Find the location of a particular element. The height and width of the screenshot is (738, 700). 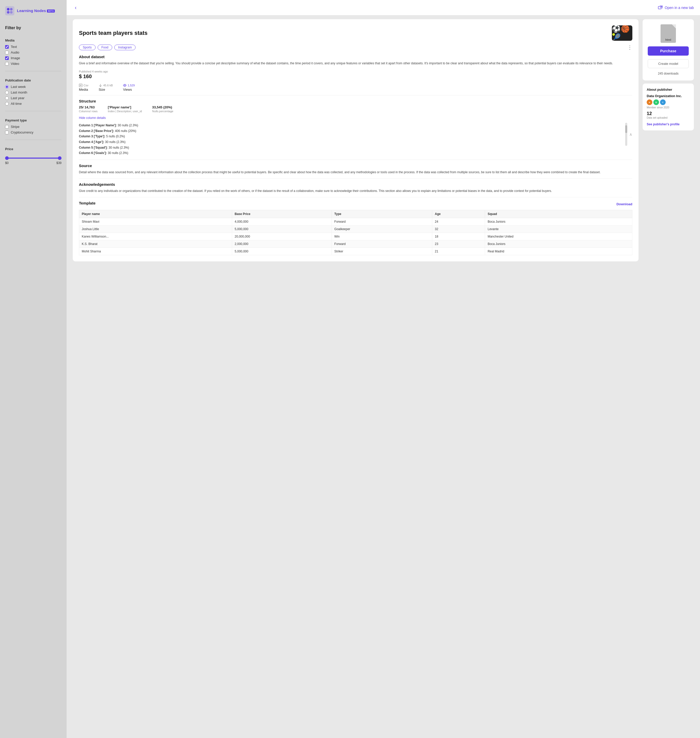

filter-last-month: Last month is located at coordinates (34, 93).